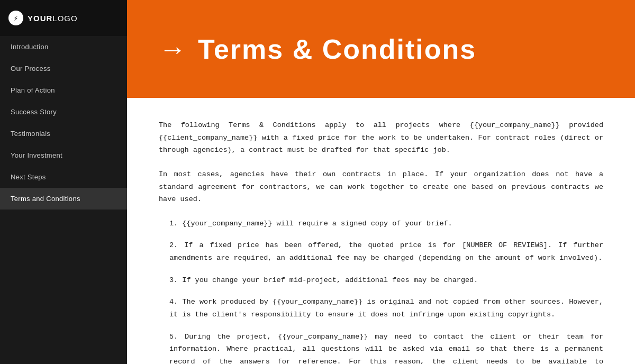 Image resolution: width=635 pixels, height=364 pixels. What do you see at coordinates (16, 18) in the screenshot?
I see `lightning-icon: ⚡` at bounding box center [16, 18].